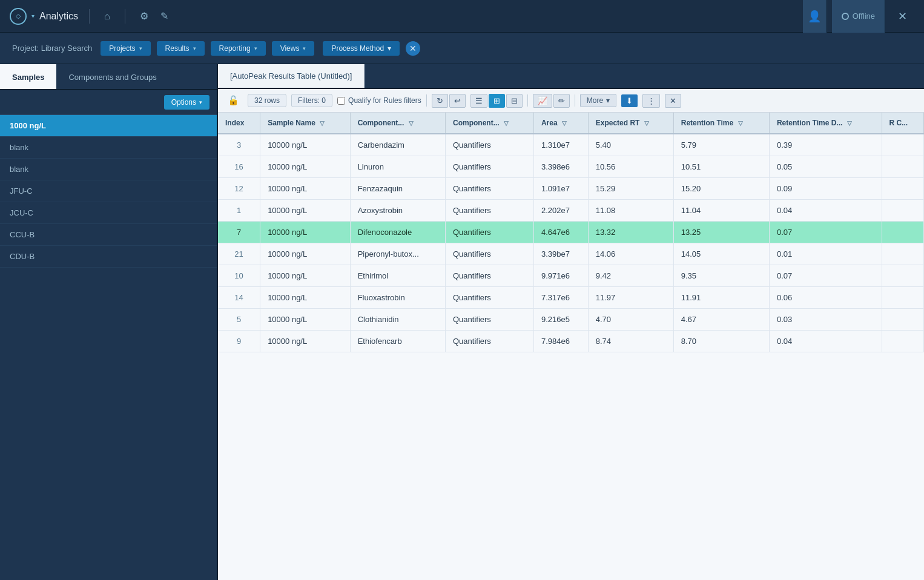 Image resolution: width=924 pixels, height=580 pixels. What do you see at coordinates (902, 16) in the screenshot?
I see `window-close-button: ✕` at bounding box center [902, 16].